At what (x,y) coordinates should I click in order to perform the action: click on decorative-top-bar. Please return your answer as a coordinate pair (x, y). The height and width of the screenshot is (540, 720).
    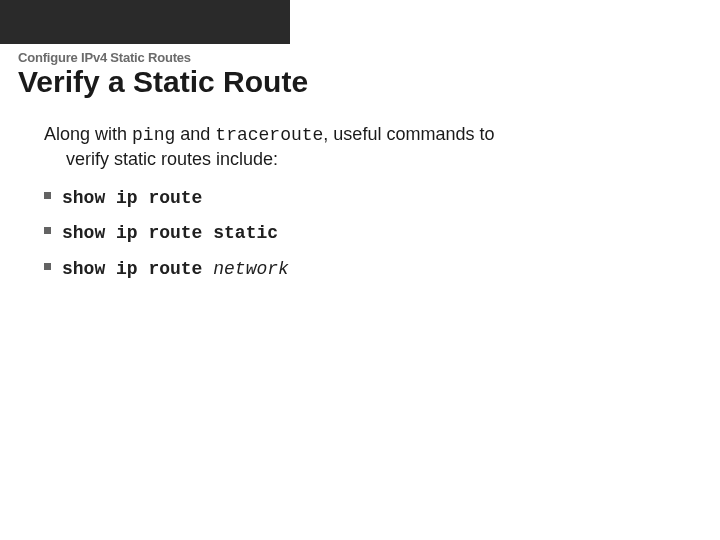
    Looking at the image, I should click on (145, 22).